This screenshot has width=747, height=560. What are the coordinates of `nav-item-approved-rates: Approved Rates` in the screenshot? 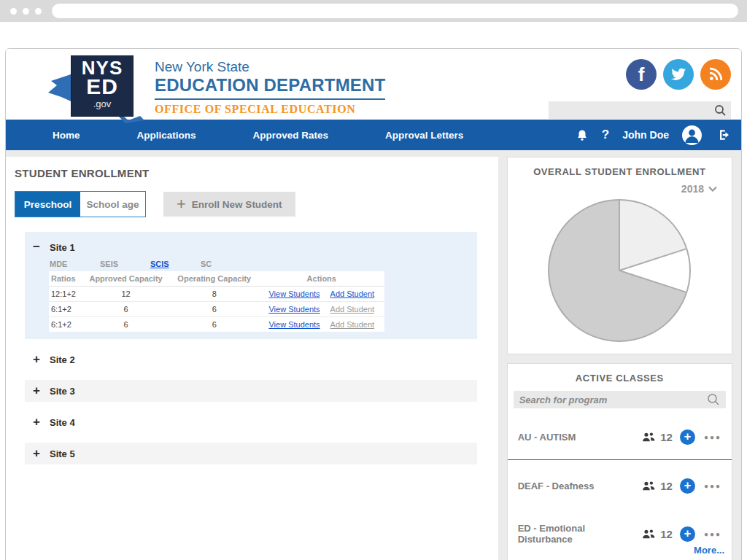 It's located at (291, 136).